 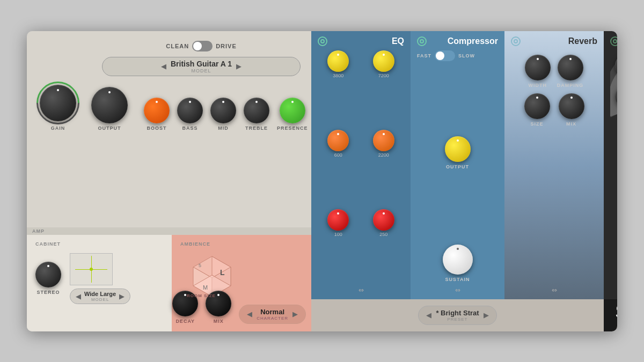 I want to click on eq-power-icon, so click(x=323, y=41).